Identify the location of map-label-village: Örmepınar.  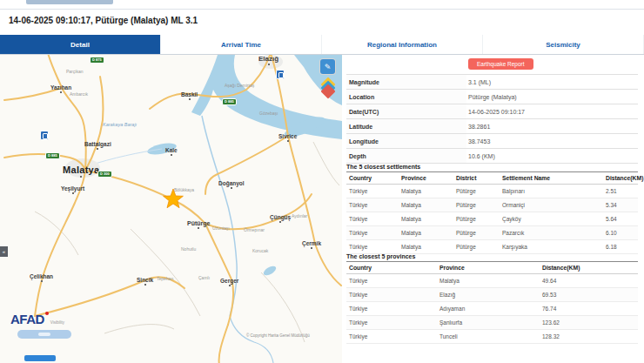
(254, 230).